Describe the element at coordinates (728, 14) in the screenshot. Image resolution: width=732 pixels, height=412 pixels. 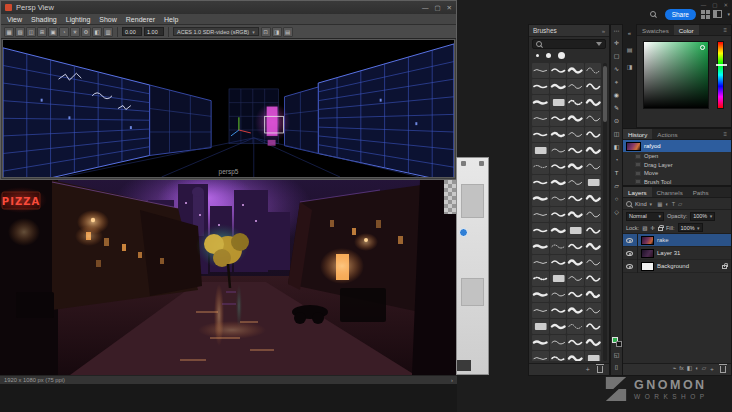
I see `chevron-down-icon: ▾` at that location.